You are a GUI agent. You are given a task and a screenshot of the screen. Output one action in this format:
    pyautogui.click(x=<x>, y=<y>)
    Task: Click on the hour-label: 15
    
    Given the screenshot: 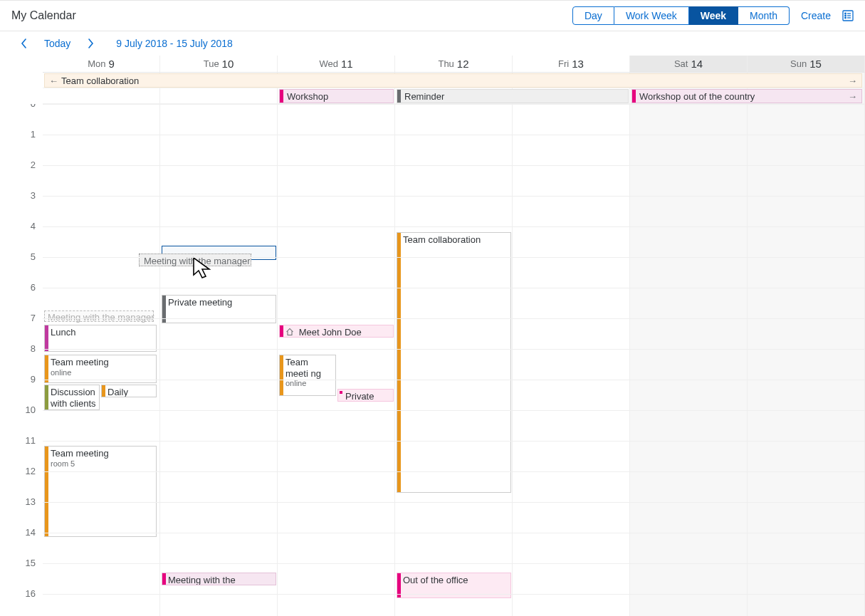 What is the action you would take?
    pyautogui.click(x=21, y=573)
    